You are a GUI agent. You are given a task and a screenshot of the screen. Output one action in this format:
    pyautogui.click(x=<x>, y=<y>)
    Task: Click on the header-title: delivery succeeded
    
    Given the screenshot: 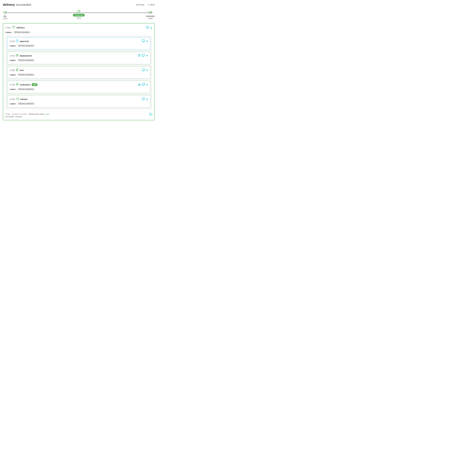 What is the action you would take?
    pyautogui.click(x=17, y=5)
    